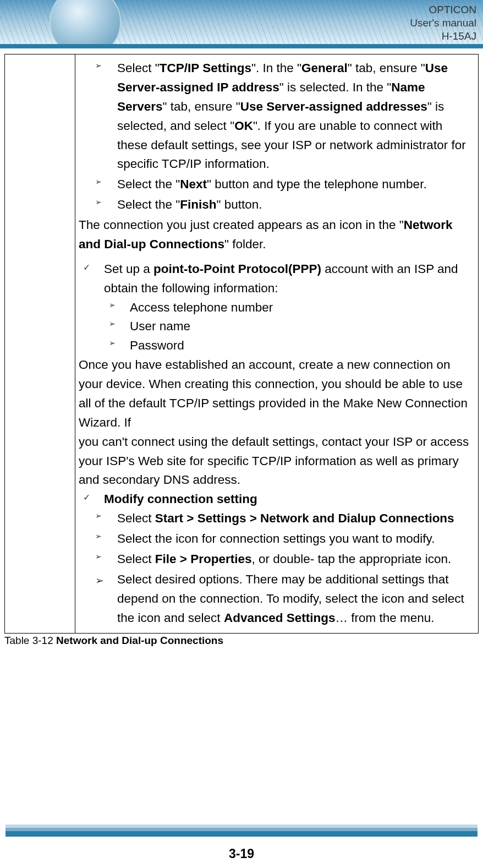 This screenshot has width=483, height=868. Describe the element at coordinates (277, 471) in the screenshot. I see `paragraph: your ISP's Web site for specific TCP/IP …` at that location.